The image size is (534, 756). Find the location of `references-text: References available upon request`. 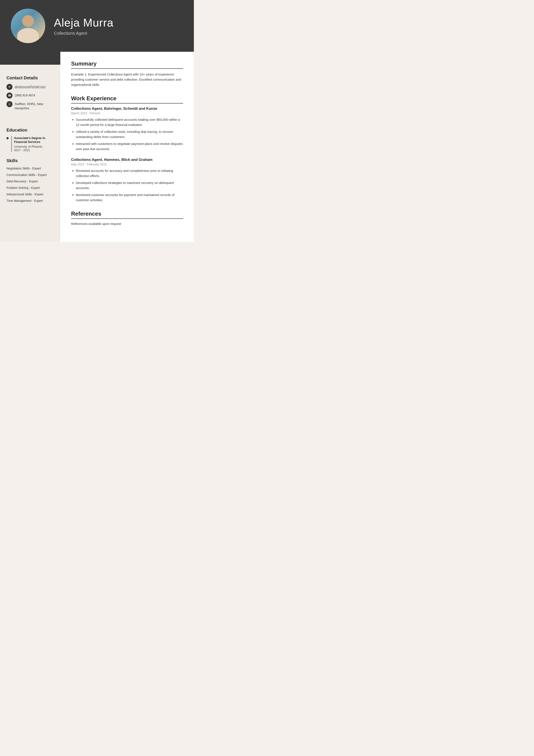

references-text: References available upon request is located at coordinates (127, 224).